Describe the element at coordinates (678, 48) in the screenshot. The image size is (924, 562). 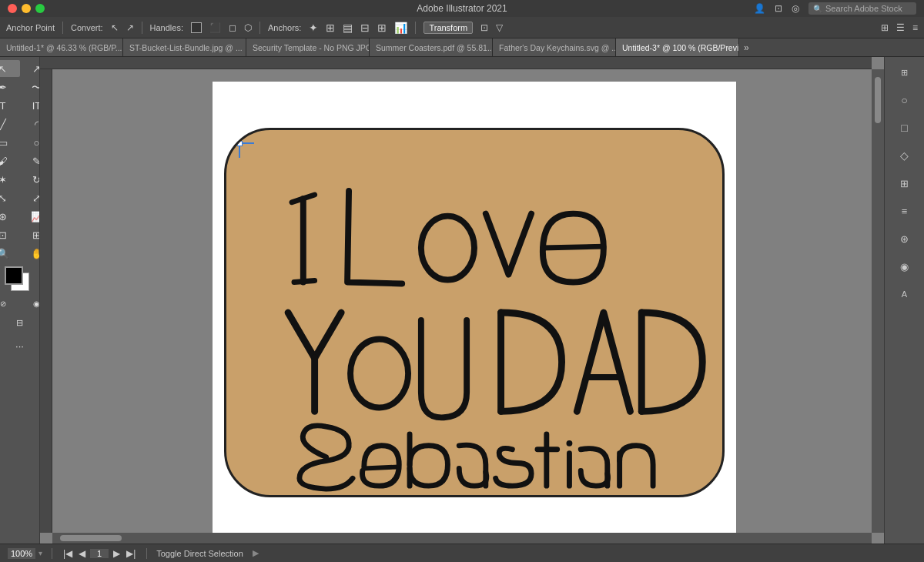
I see `tab-untitled3: Untitled-3* @ 100 % (RGB/Preview) ✕` at that location.